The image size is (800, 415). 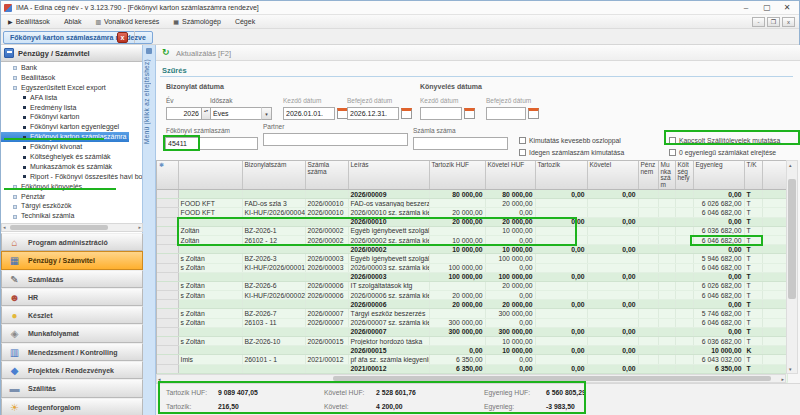 I want to click on ledger-row: s ZoltánBZ-2026-102026/00015Projektor ho…, so click(x=472, y=342).